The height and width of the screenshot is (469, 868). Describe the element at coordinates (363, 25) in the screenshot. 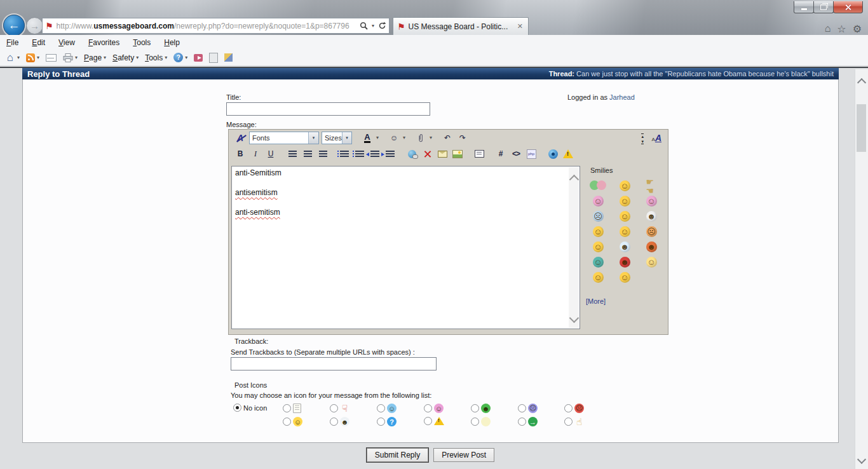

I see `search-icon` at that location.